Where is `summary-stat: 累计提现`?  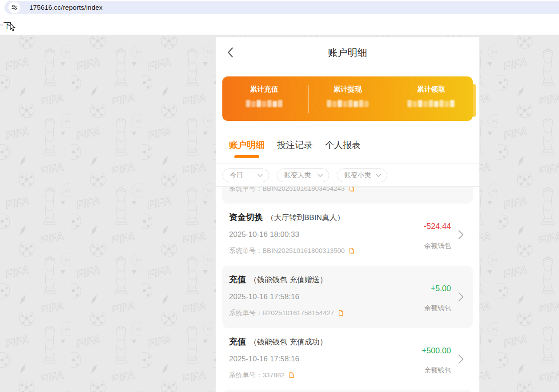 summary-stat: 累计提现 is located at coordinates (348, 99).